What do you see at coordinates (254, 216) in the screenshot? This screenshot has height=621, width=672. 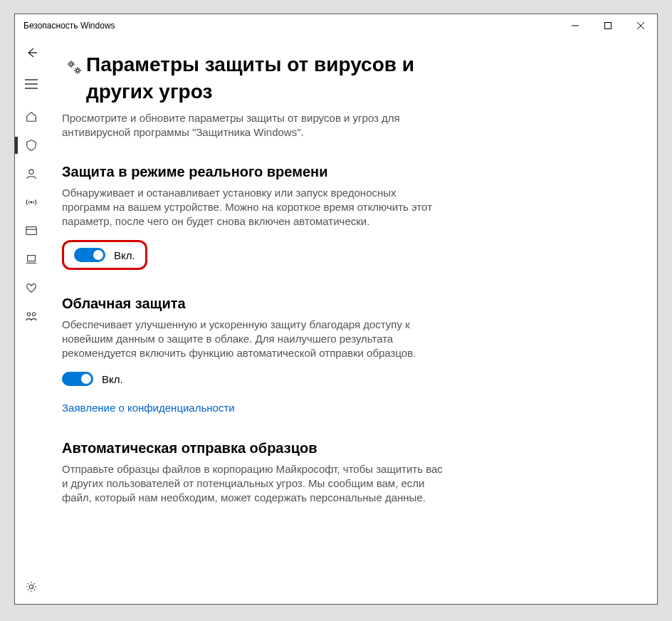 I see `section-realtime: Защита в режиме реального времени Обнару…` at bounding box center [254, 216].